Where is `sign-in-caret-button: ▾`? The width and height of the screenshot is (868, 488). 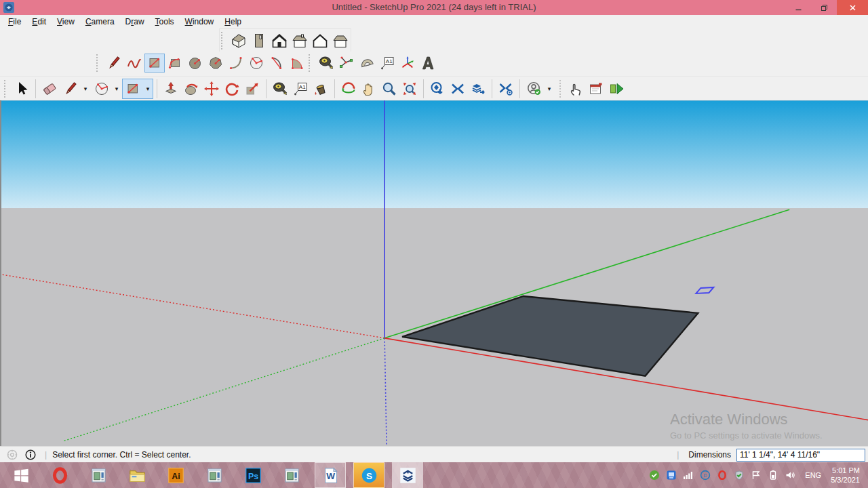
sign-in-caret-button: ▾ is located at coordinates (549, 89).